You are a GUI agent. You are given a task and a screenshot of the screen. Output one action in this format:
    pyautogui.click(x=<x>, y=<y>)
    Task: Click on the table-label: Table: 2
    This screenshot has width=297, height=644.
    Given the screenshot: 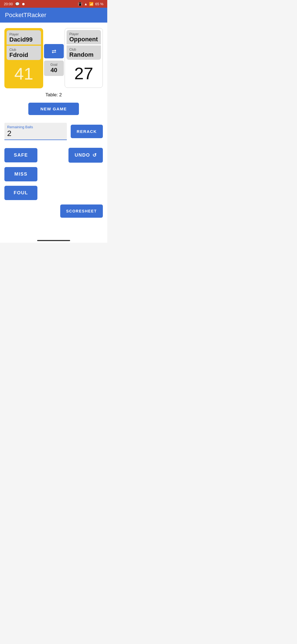 What is the action you would take?
    pyautogui.click(x=54, y=95)
    